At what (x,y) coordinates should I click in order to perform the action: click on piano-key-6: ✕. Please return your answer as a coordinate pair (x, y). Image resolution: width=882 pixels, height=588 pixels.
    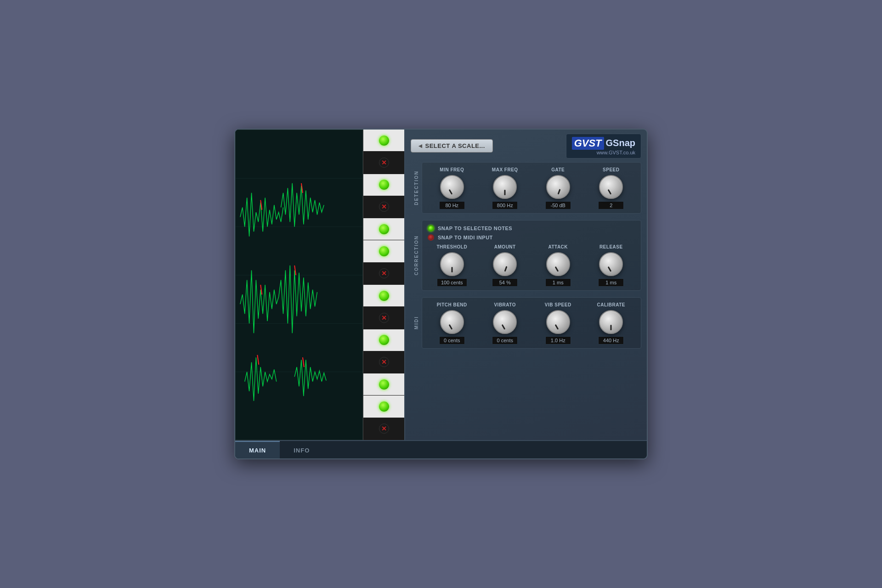
    Looking at the image, I should click on (384, 274).